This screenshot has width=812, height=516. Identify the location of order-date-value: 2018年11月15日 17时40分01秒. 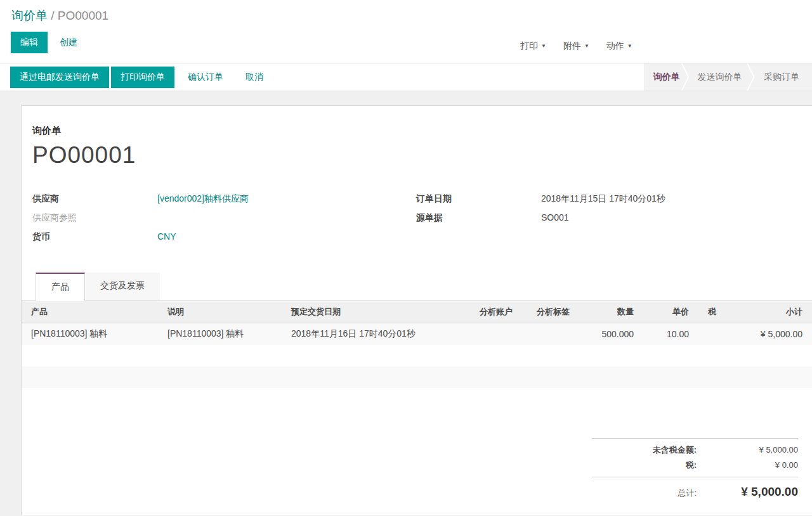
(603, 198).